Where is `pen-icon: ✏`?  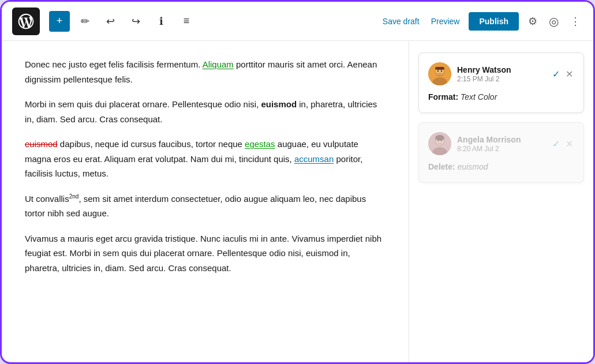 pen-icon: ✏ is located at coordinates (85, 21).